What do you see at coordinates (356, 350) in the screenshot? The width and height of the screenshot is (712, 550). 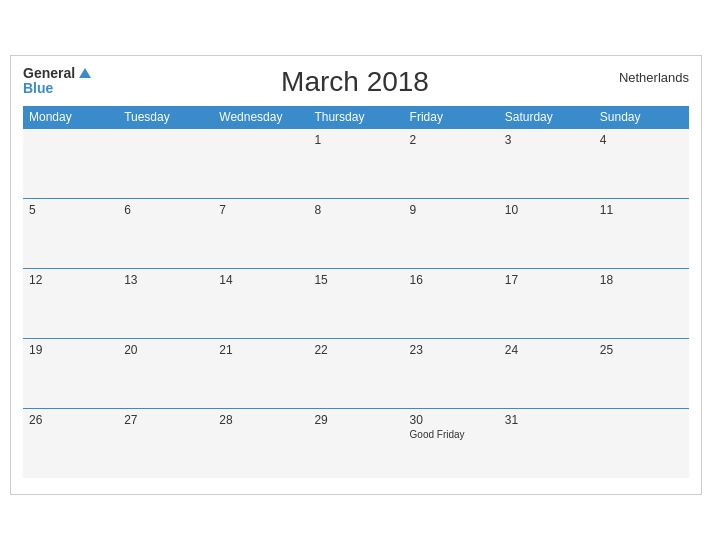 I see `day-number: 22` at bounding box center [356, 350].